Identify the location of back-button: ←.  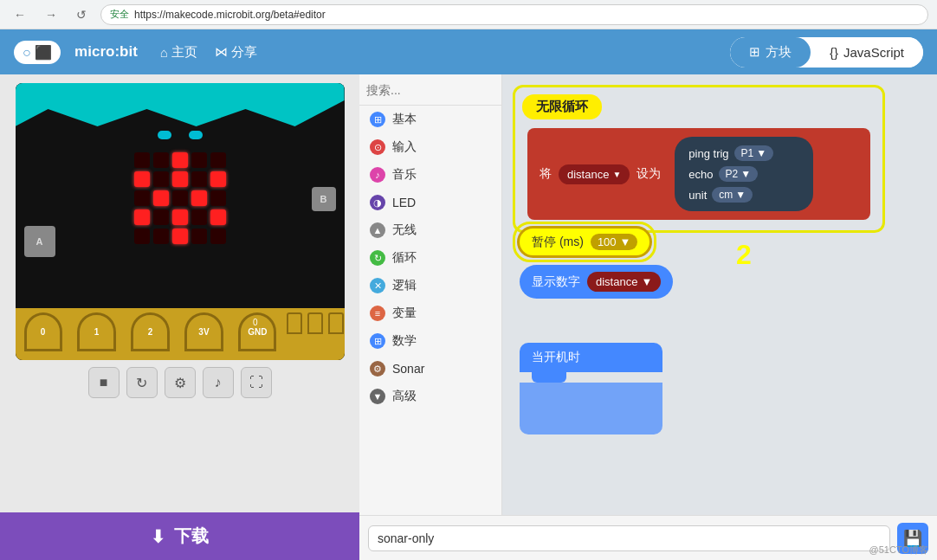
(20, 15).